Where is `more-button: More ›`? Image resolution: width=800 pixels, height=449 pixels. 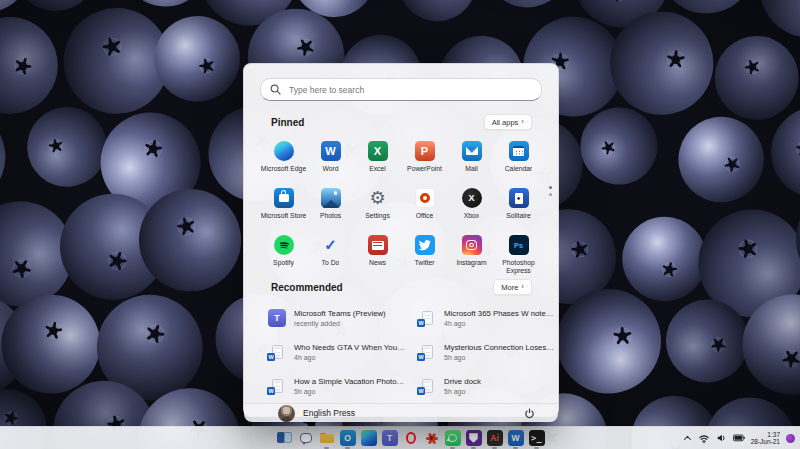 more-button: More › is located at coordinates (512, 287).